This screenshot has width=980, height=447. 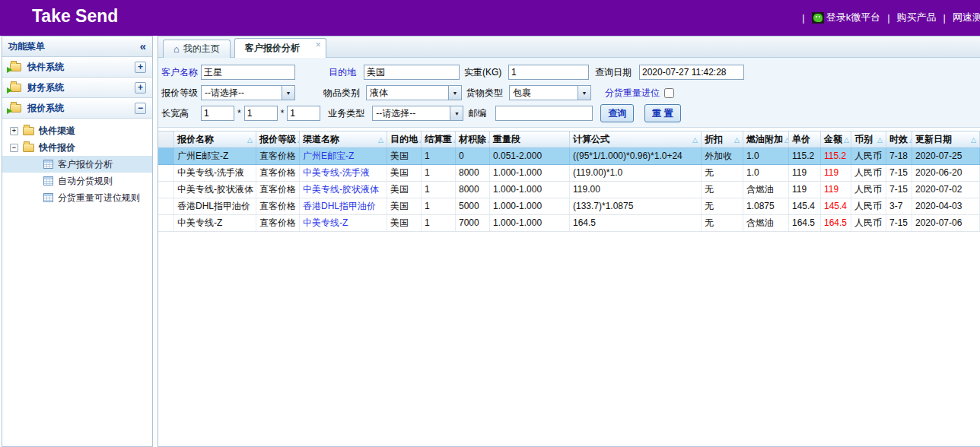 What do you see at coordinates (662, 113) in the screenshot?
I see `reset-button: 重 置` at bounding box center [662, 113].